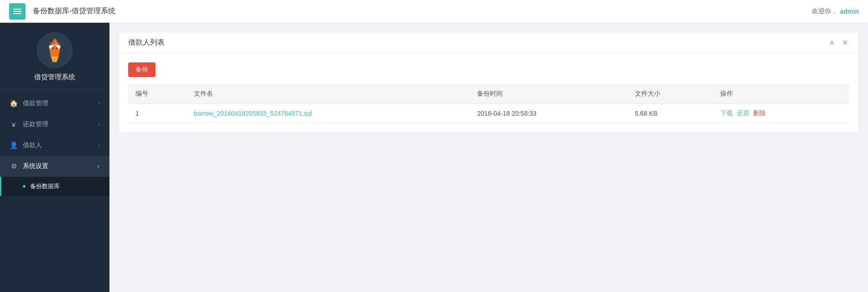 This screenshot has width=868, height=292. Describe the element at coordinates (61, 145) in the screenshot. I see `nav-label-borrower: 借款人` at that location.